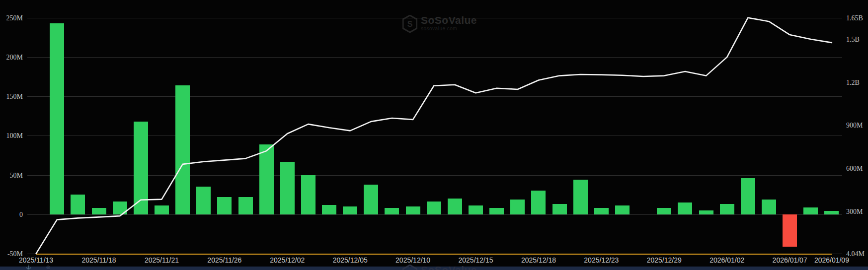 The width and height of the screenshot is (868, 270). What do you see at coordinates (57, 119) in the screenshot?
I see `netflow-bar-2025/11/14` at bounding box center [57, 119].